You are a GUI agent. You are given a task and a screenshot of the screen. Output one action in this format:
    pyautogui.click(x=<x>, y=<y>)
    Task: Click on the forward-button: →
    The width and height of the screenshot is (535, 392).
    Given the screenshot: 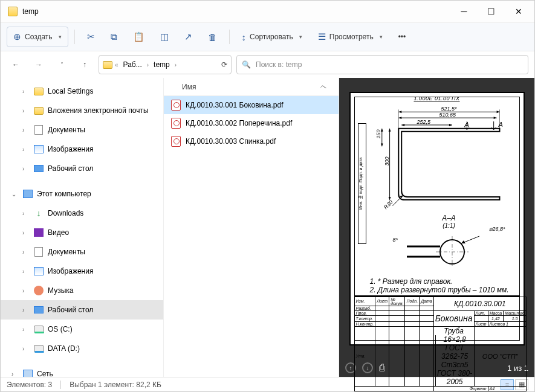 What is the action you would take?
    pyautogui.click(x=39, y=65)
    